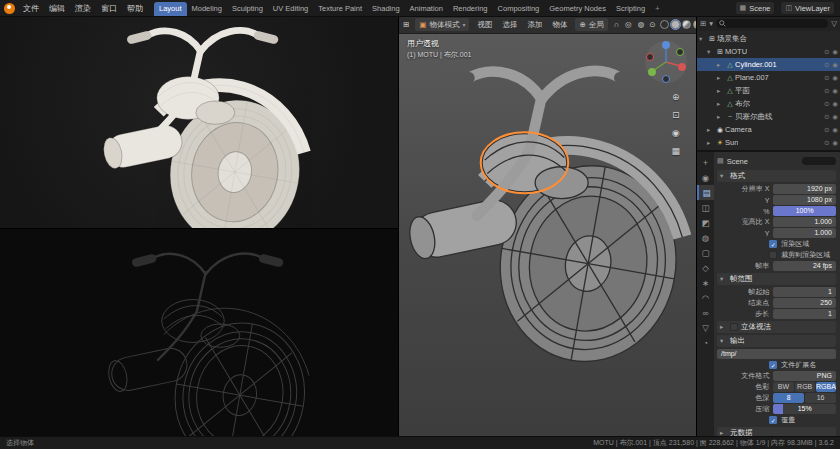  What do you see at coordinates (773, 255) in the screenshot?
I see `crop-region-checkbox` at bounding box center [773, 255].